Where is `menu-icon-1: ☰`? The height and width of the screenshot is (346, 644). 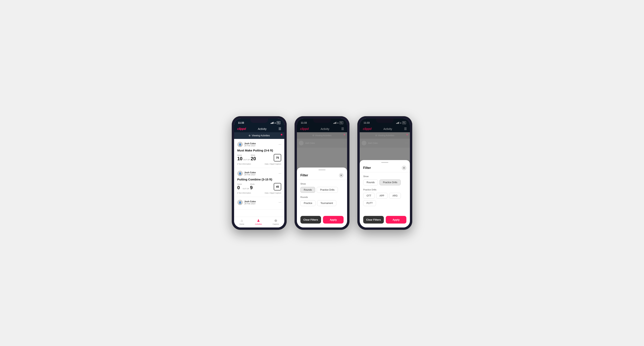 menu-icon-1: ☰ is located at coordinates (280, 129).